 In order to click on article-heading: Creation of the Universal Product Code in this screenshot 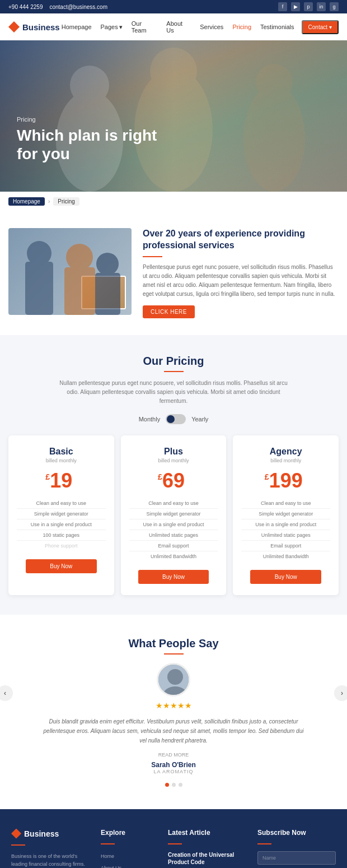, I will do `click(207, 858)`.